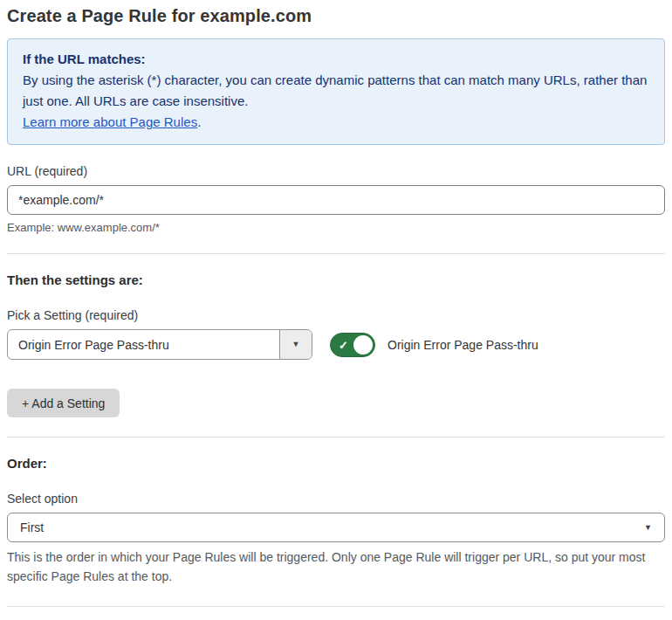 Image resolution: width=672 pixels, height=620 pixels. What do you see at coordinates (160, 344) in the screenshot?
I see `setting-picker-dropdown: Origin Error Page Pass-thru ▼` at bounding box center [160, 344].